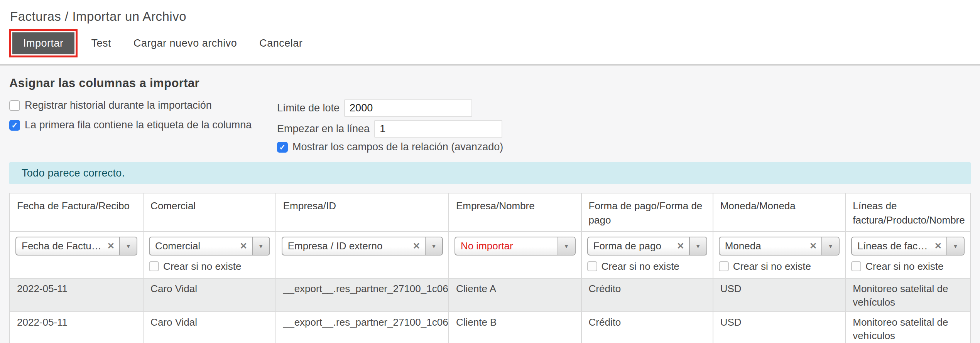  Describe the element at coordinates (515, 255) in the screenshot. I see `field-mapping-cell: No importar▼` at that location.